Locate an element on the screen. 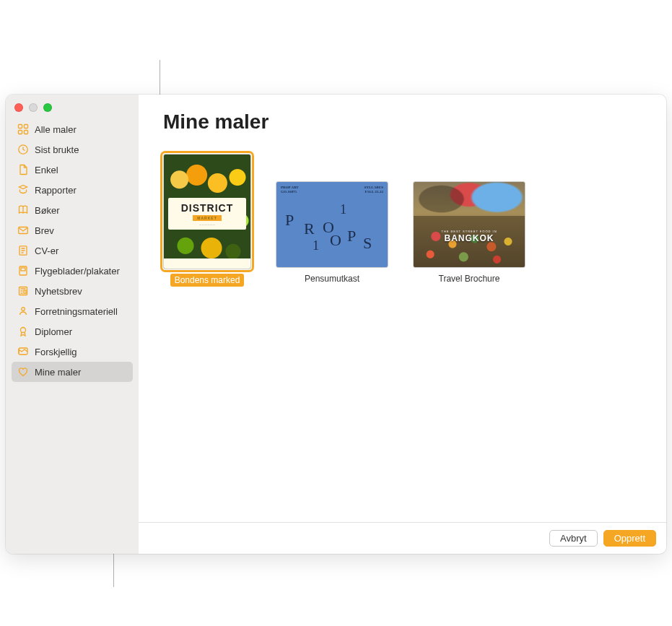 This screenshot has height=626, width=672. sidebar-item-flygeblader-plakater: Flygeblader/plakater is located at coordinates (72, 271).